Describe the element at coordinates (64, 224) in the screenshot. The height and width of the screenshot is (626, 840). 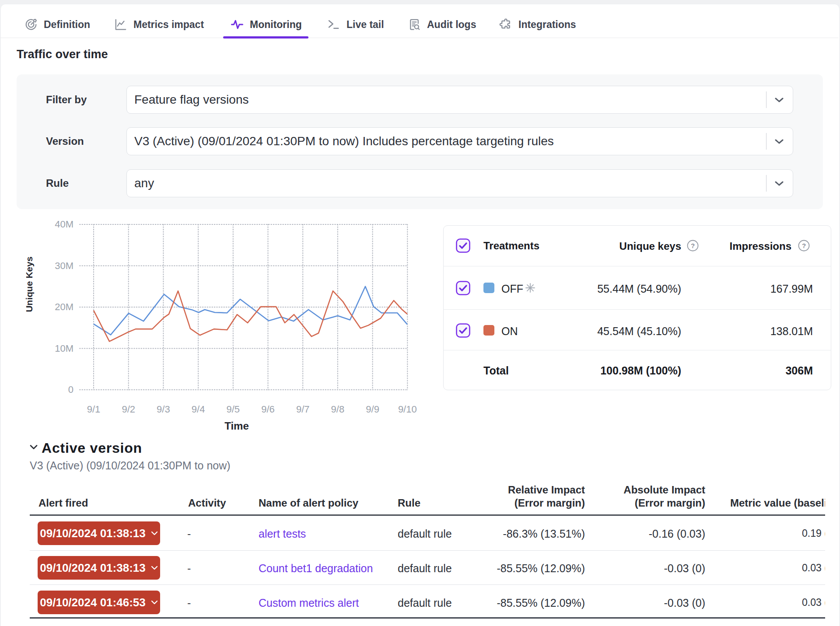
I see `svg-text: 40M` at that location.